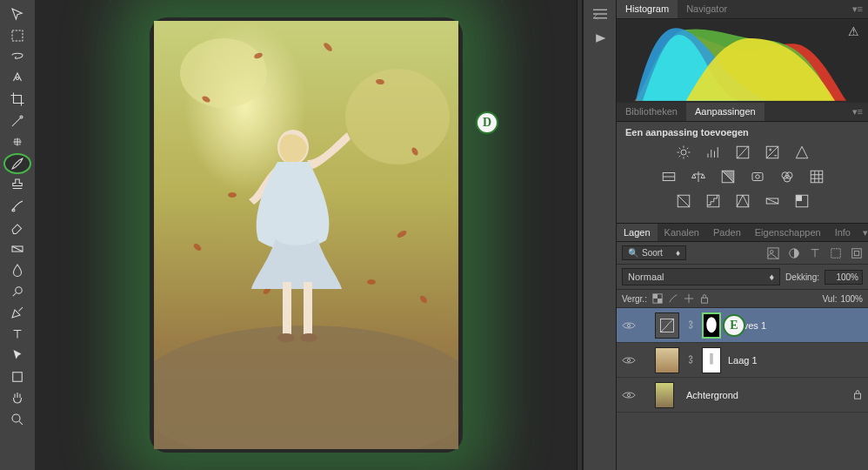  I want to click on dodge-tool, so click(17, 292).